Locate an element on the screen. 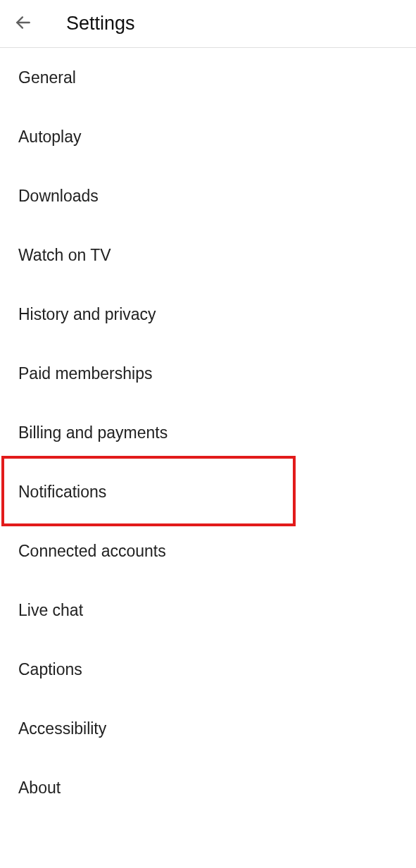  settings-item-label: Paid memberships is located at coordinates (85, 373).